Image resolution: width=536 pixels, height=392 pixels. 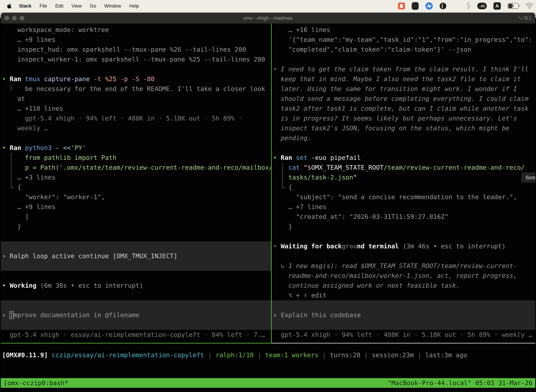 What do you see at coordinates (403, 286) in the screenshot?
I see `terminal-line: continue assigned work or next feasible …` at bounding box center [403, 286].